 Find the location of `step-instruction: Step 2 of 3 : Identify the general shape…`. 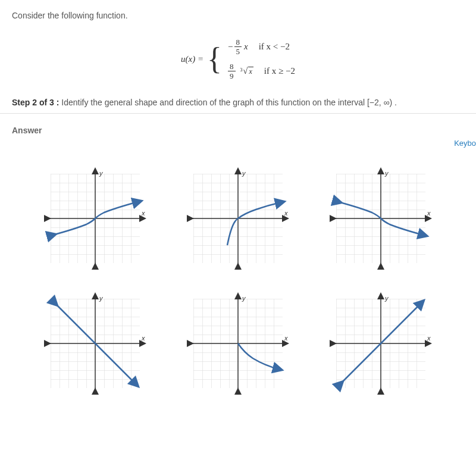

step-instruction: Step 2 of 3 : Identify the general shape… is located at coordinates (238, 102).